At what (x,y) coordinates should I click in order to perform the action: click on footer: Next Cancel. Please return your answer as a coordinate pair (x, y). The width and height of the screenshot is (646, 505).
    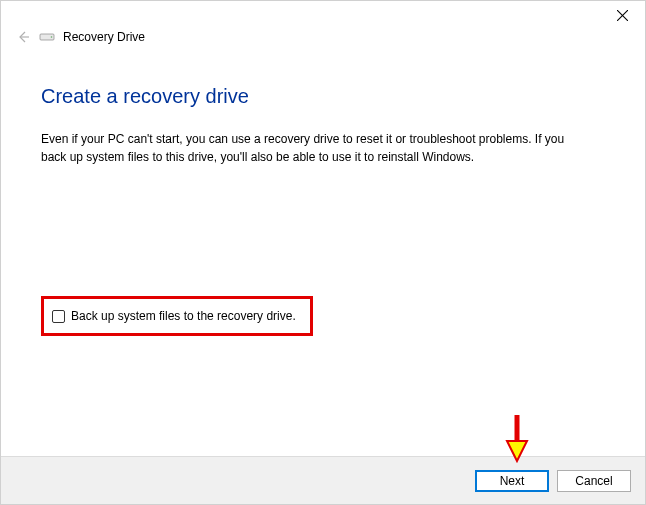
    Looking at the image, I should click on (323, 480).